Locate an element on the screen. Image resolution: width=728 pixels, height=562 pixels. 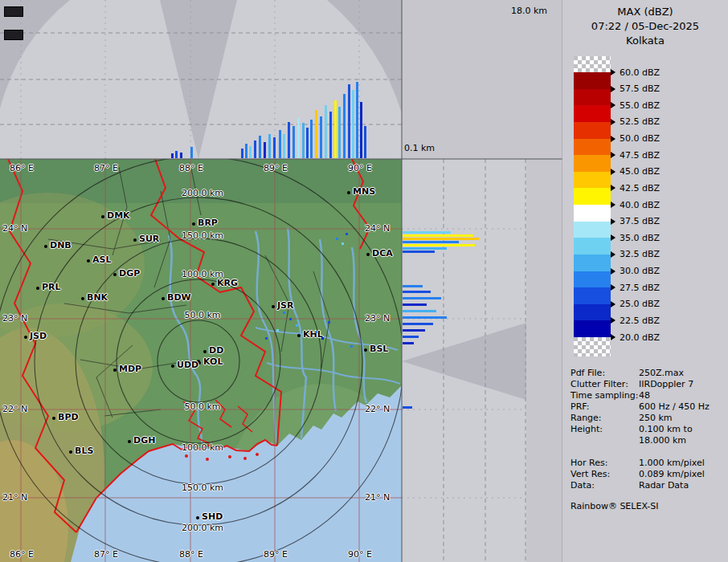
legend-entry: 42.5 dBZ is located at coordinates (635, 188).